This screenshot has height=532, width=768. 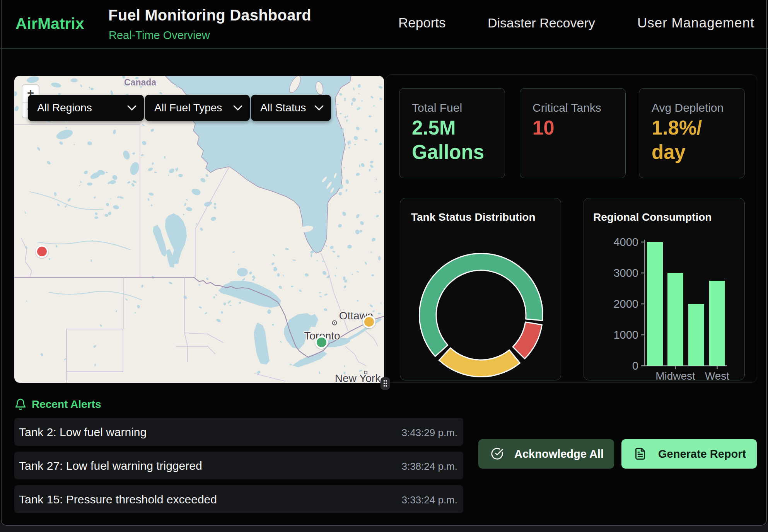 I want to click on svg-text: 3000, so click(x=626, y=273).